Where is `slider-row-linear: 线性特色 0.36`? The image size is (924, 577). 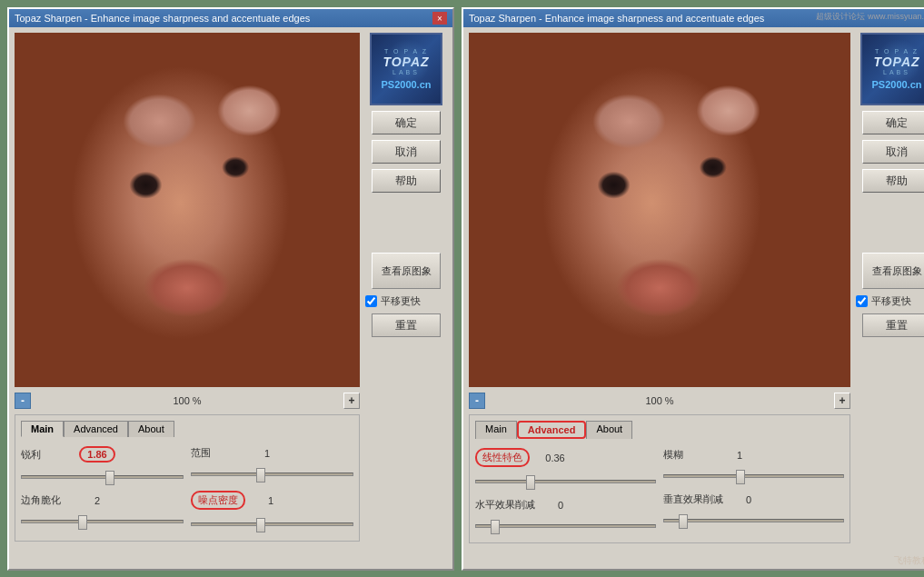
slider-row-linear: 线性特色 0.36 is located at coordinates (565, 458).